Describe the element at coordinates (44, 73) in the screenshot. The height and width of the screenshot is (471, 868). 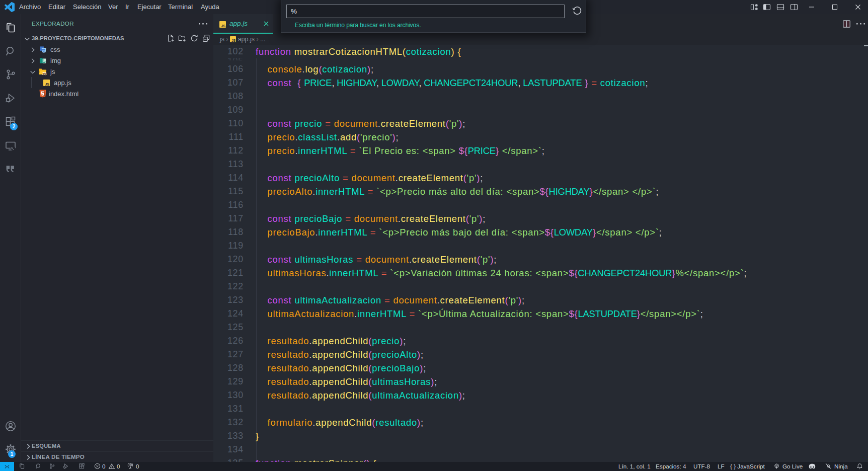
I see `svg-text: JS` at that location.